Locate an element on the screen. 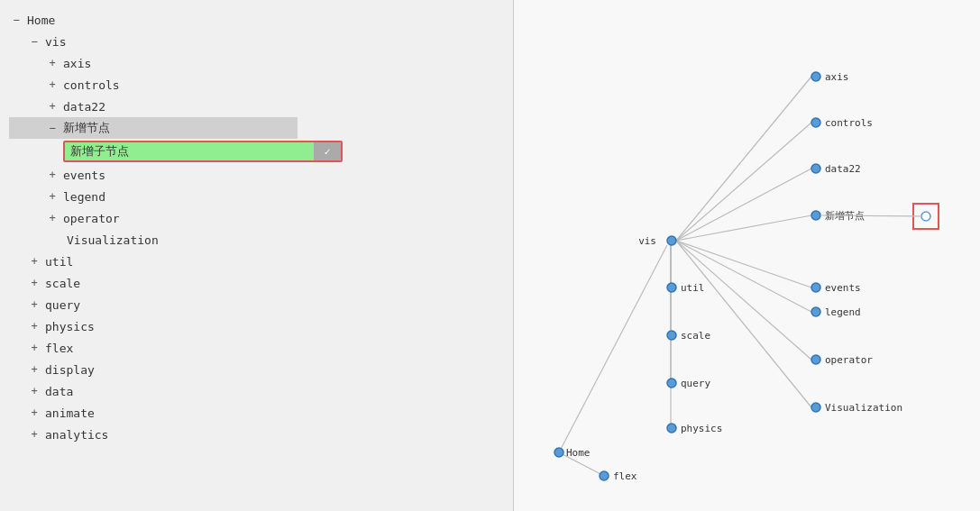 Image resolution: width=980 pixels, height=511 pixels. confirm-new-child-button: ✓ is located at coordinates (327, 151).